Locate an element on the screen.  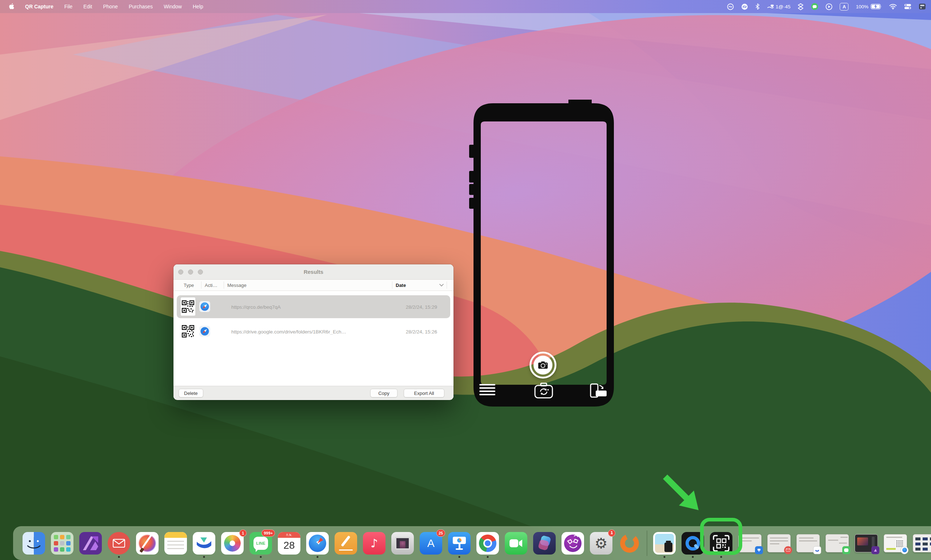
minimized-window-line is located at coordinates (837, 543).